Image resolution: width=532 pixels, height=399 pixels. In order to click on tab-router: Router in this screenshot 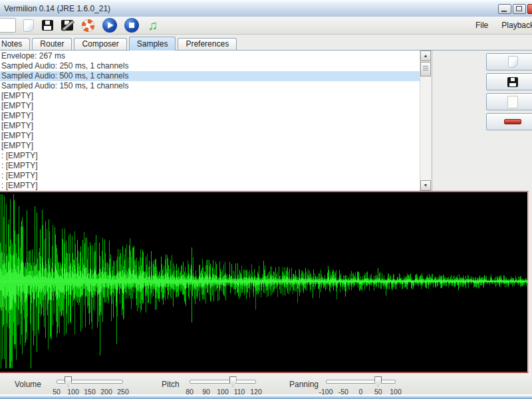, I will do `click(52, 44)`.